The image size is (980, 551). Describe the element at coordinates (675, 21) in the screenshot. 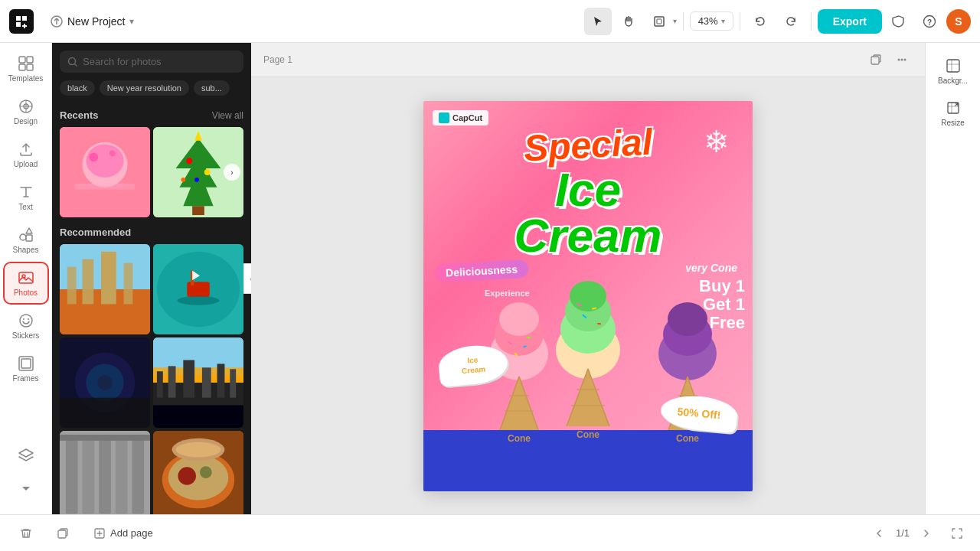

I see `frame-chevron-icon: ▾` at that location.